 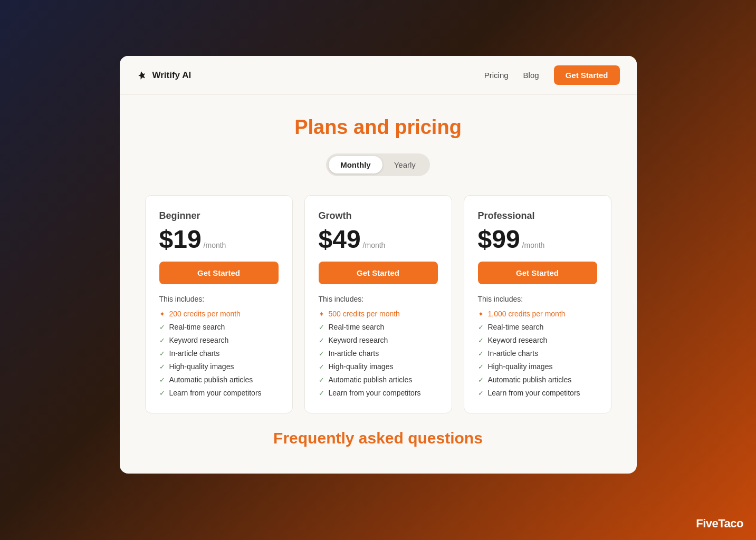 What do you see at coordinates (205, 314) in the screenshot?
I see `beginner-credits: 200 credits per month` at bounding box center [205, 314].